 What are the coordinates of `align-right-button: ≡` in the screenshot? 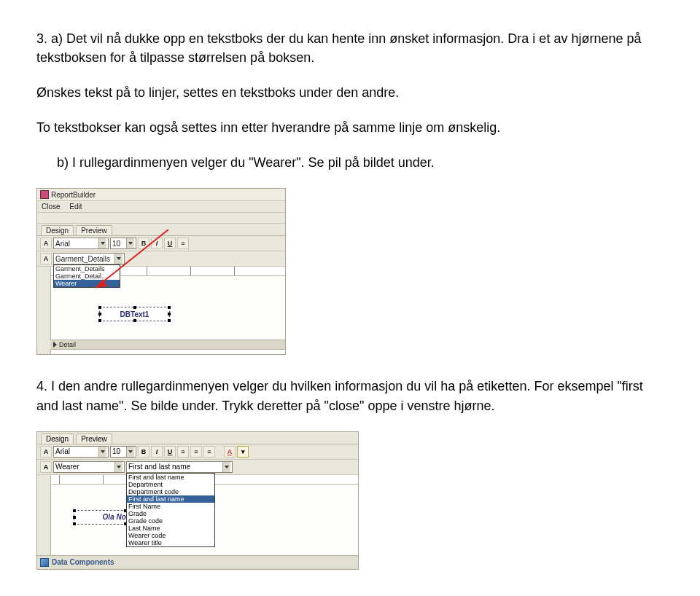 It's located at (209, 452).